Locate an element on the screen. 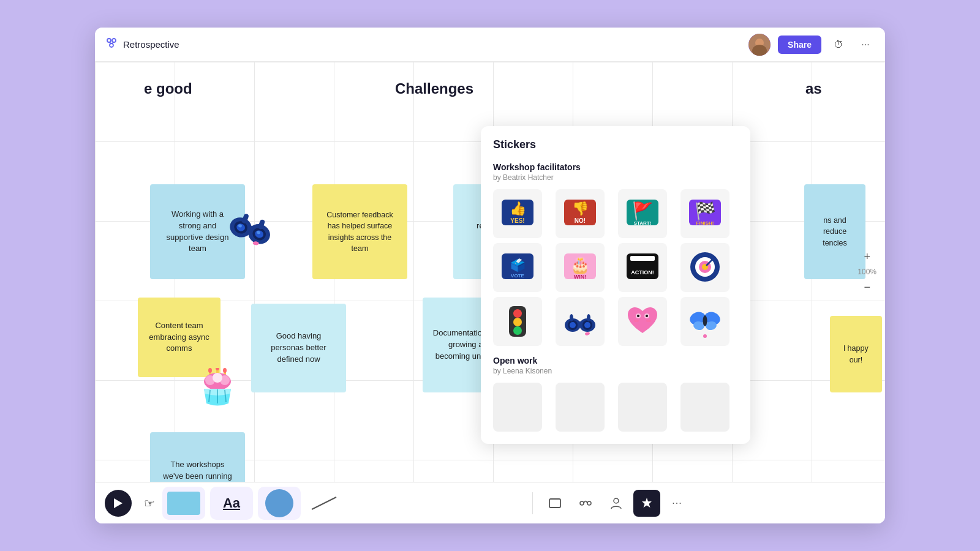 The width and height of the screenshot is (980, 551). toolbar-center-tools: ··· is located at coordinates (609, 503).